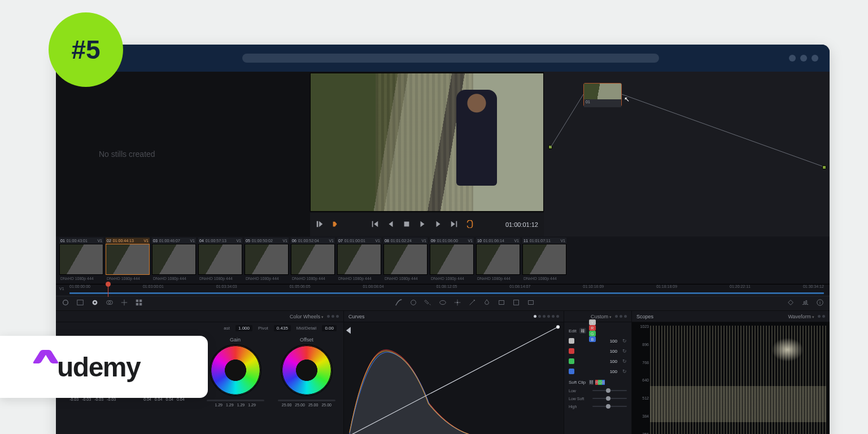 This screenshot has width=868, height=434. I want to click on next-clip-icon, so click(454, 225).